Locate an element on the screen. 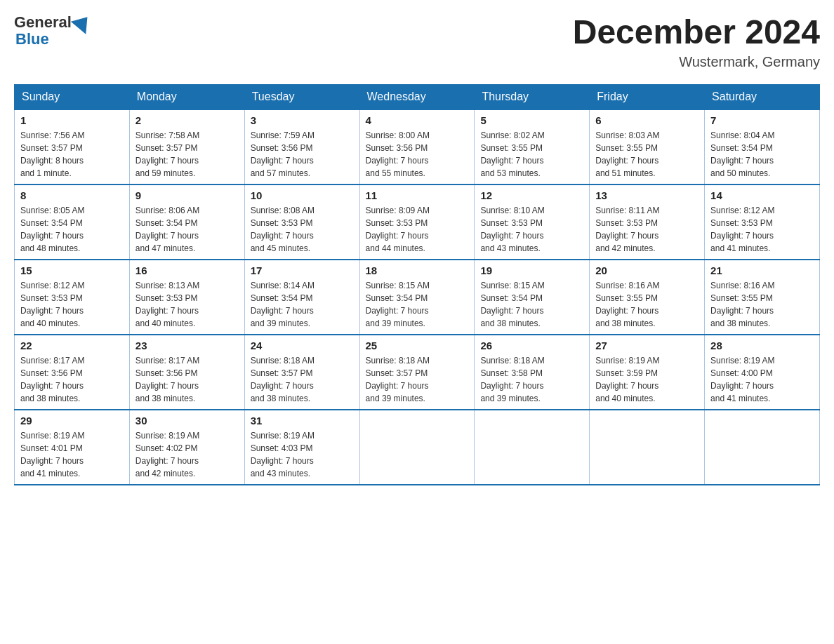 The height and width of the screenshot is (644, 834). day-info: Sunrise: 8:19 AM Sunset: 4:03 PM Dayligh… is located at coordinates (302, 455).